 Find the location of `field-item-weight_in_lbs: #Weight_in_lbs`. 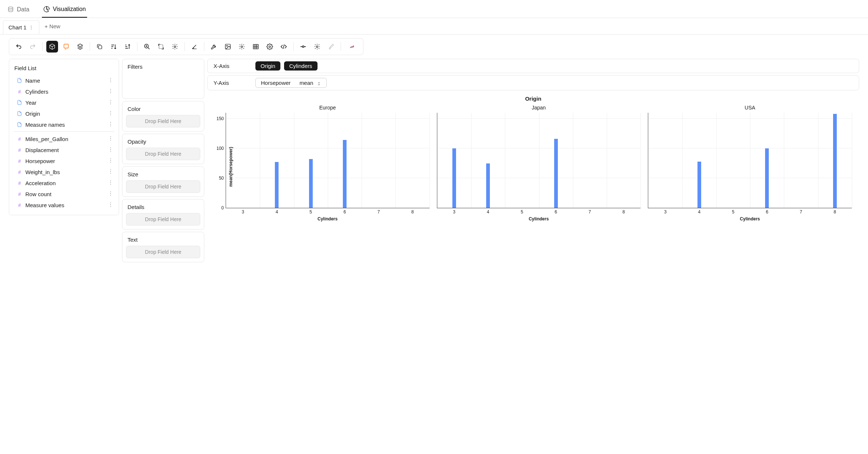

field-item-weight_in_lbs: #Weight_in_lbs is located at coordinates (64, 172).